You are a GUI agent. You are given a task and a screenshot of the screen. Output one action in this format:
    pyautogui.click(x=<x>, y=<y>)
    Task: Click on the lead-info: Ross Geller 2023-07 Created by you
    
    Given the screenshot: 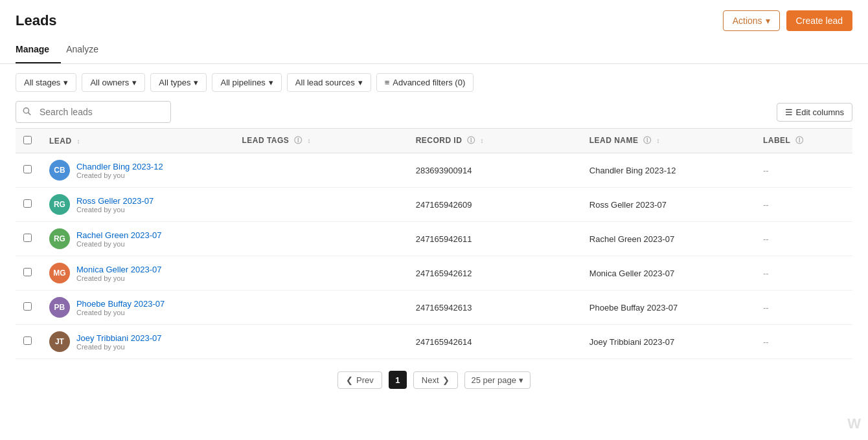 What is the action you would take?
    pyautogui.click(x=115, y=204)
    